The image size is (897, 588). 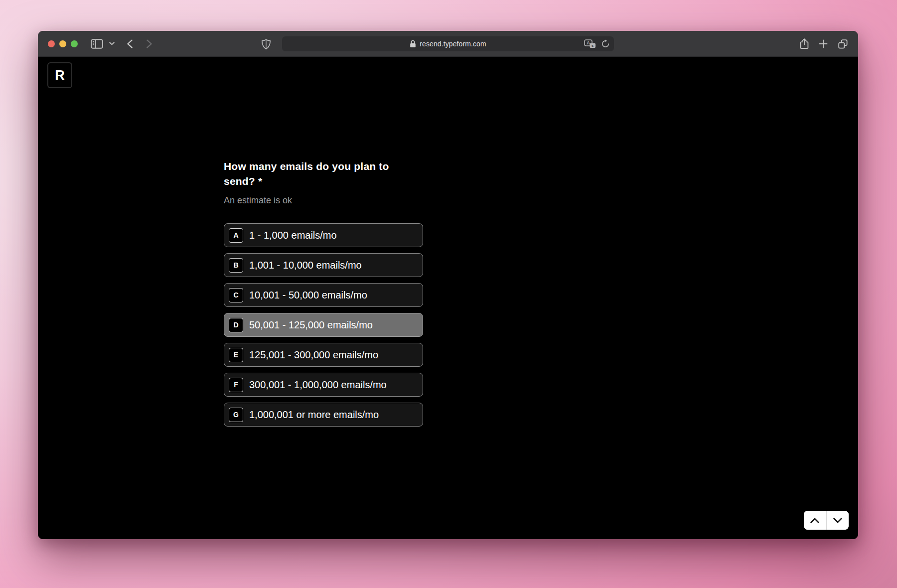 I want to click on option-a: A 1 - 1,000 emails/mo, so click(x=323, y=235).